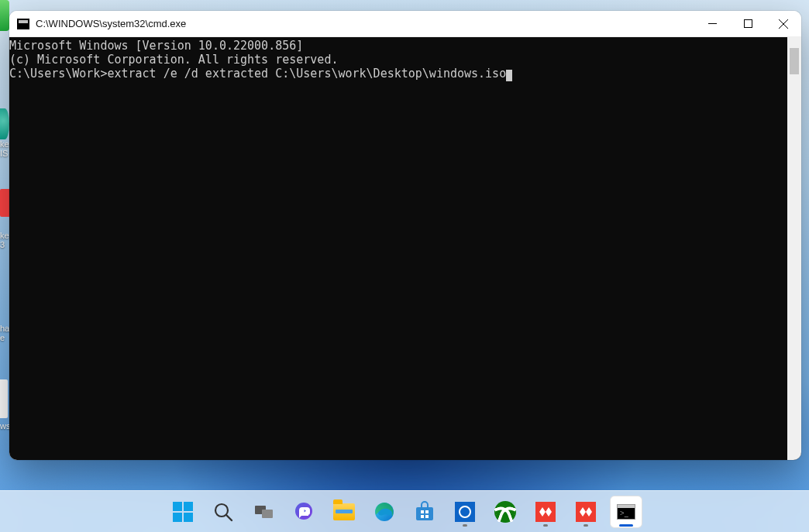 The height and width of the screenshot is (532, 809). What do you see at coordinates (505, 512) in the screenshot?
I see `xbox-icon` at bounding box center [505, 512].